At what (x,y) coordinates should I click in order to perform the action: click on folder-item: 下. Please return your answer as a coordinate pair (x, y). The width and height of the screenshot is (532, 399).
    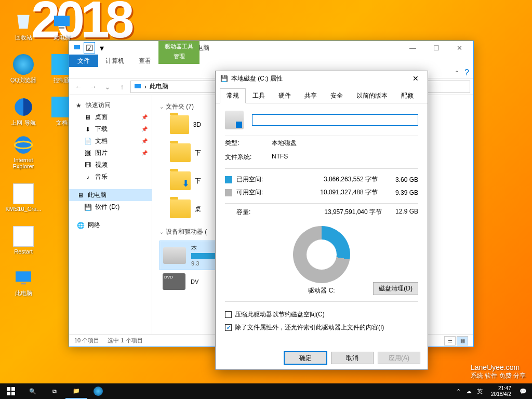
    Looking at the image, I should click on (185, 153).